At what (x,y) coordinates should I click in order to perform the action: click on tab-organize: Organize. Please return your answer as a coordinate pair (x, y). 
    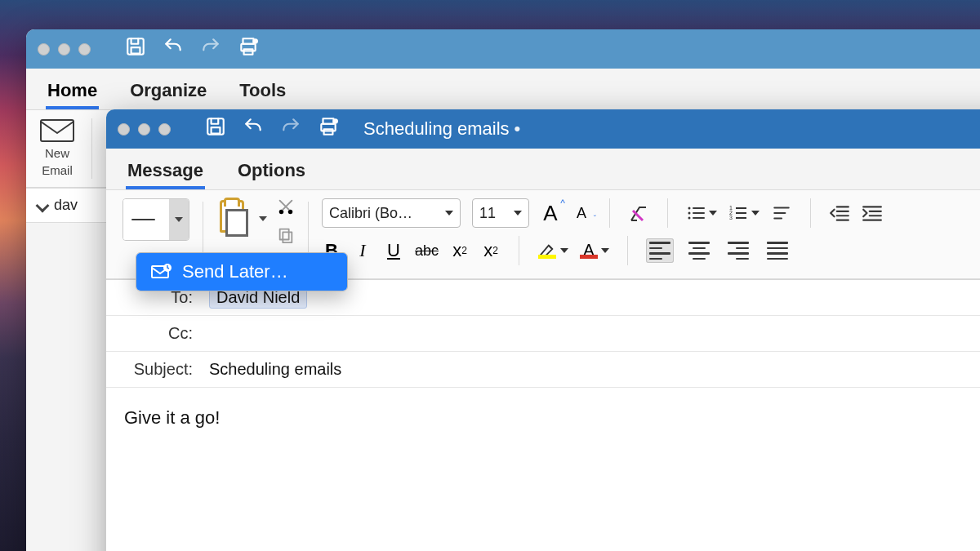
    Looking at the image, I should click on (168, 92).